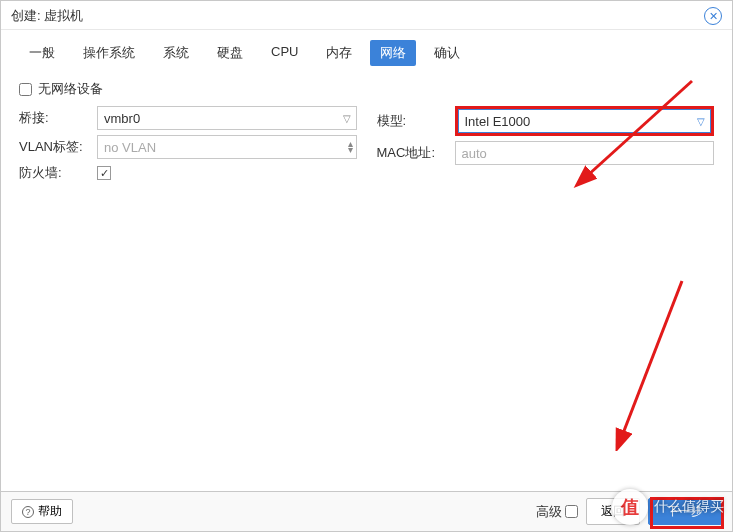  I want to click on no-network-row: 无网络设备, so click(366, 89).